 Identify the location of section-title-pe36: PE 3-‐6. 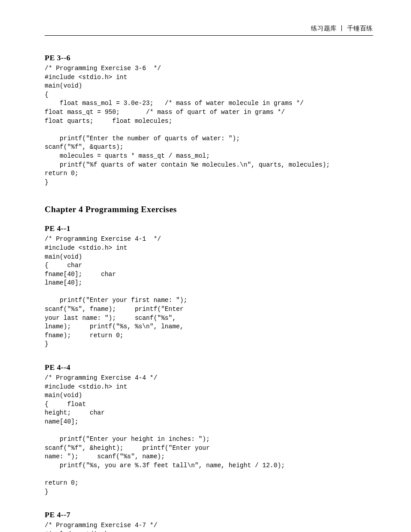
(209, 58).